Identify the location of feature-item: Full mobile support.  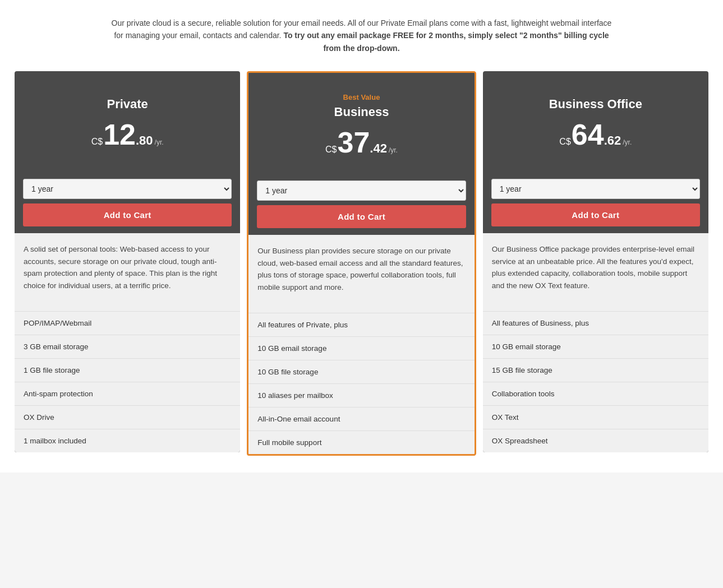
(361, 443).